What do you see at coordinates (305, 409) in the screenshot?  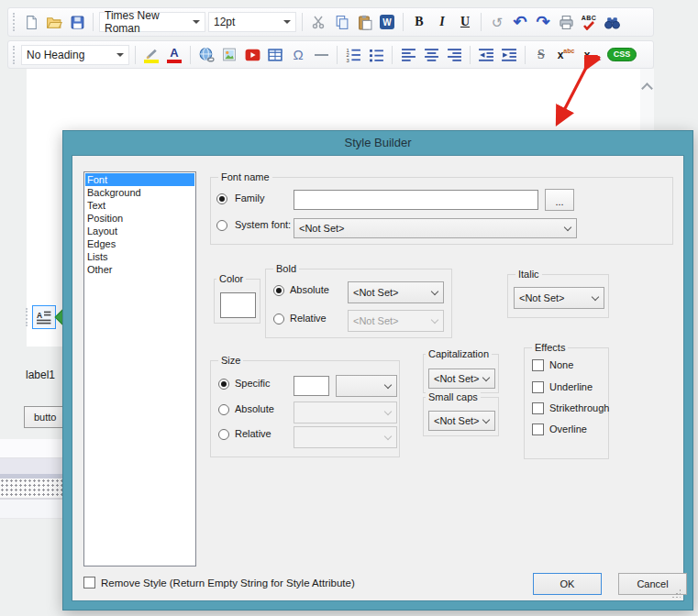 I see `size-group: Size Specific Absolute Relative` at bounding box center [305, 409].